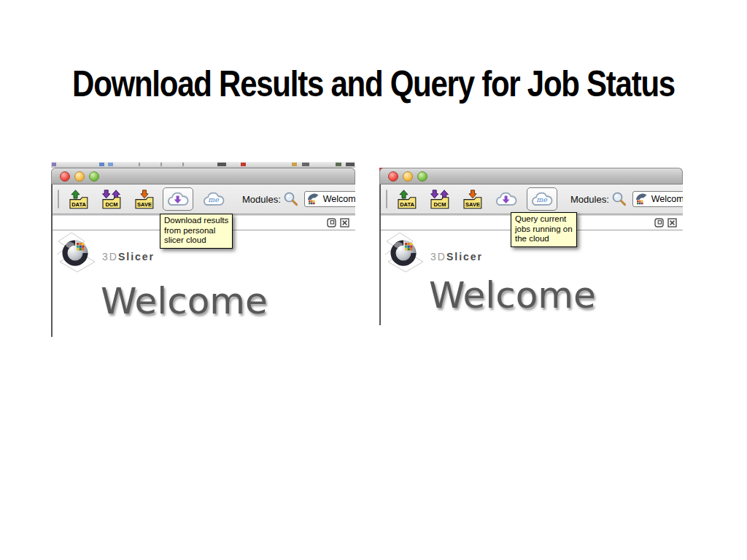  What do you see at coordinates (196, 231) in the screenshot?
I see `tooltip-line: from personal` at bounding box center [196, 231].